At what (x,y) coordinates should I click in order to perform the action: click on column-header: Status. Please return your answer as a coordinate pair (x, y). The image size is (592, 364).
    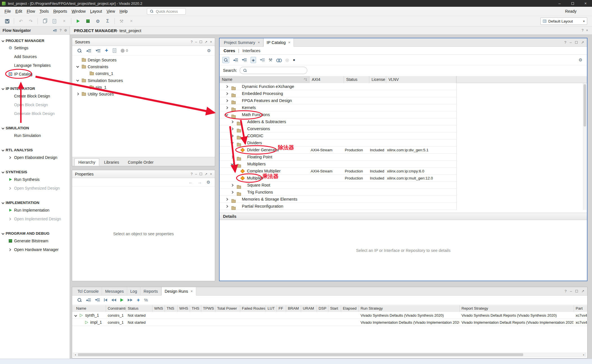
    Looking at the image, I should click on (139, 308).